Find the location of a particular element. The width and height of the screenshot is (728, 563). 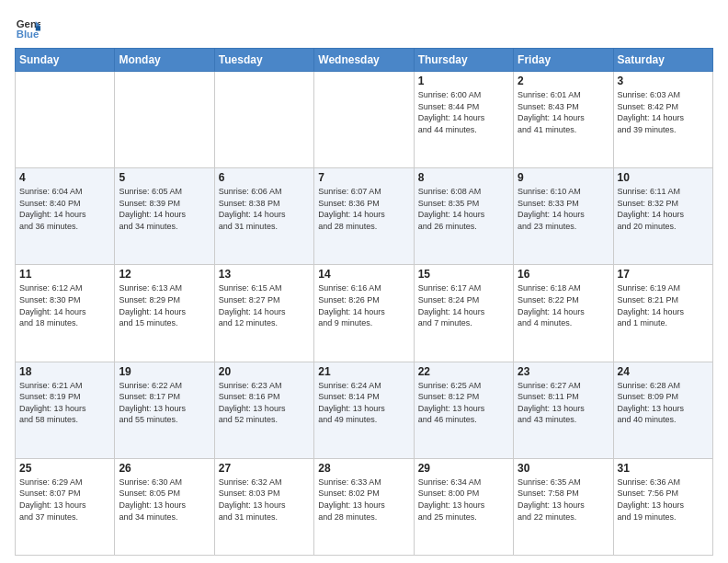

day-info: Sunrise: 6:23 AM Sunset: 8:16 PM Dayligh… is located at coordinates (265, 403).